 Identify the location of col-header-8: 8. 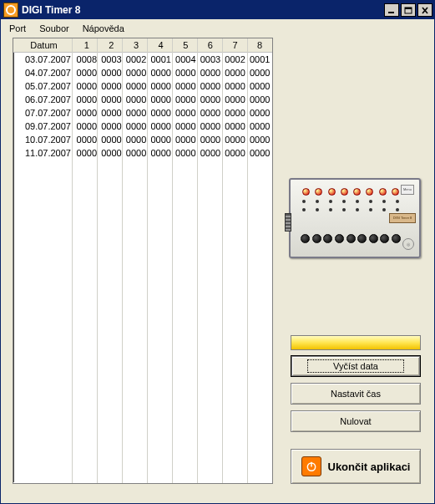
(260, 45).